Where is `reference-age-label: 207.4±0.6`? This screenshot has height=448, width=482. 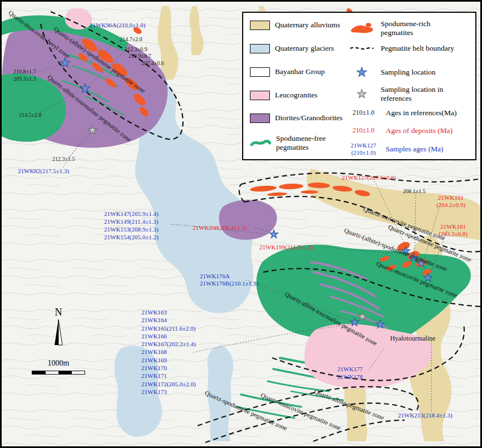
reference-age-label: 207.4±0.6 is located at coordinates (153, 63).